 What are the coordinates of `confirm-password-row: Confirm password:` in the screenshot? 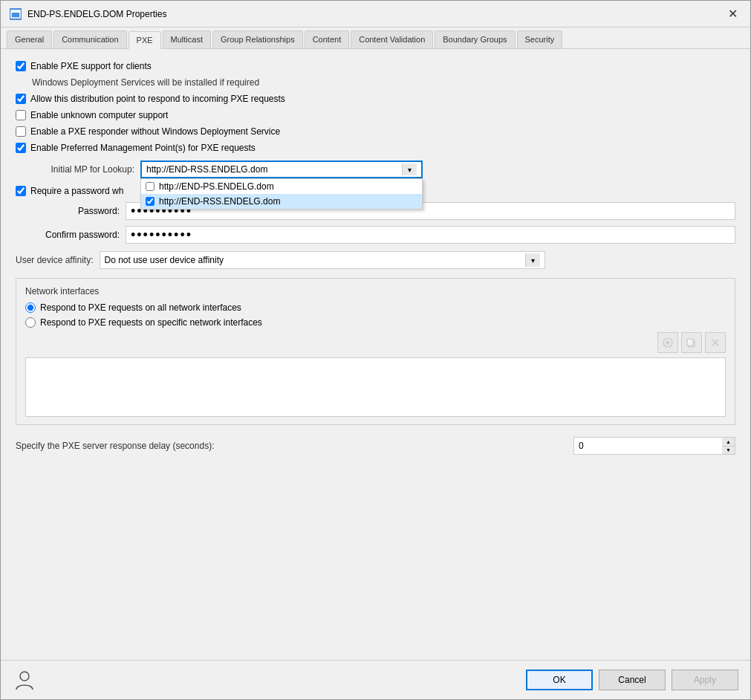 It's located at (376, 235).